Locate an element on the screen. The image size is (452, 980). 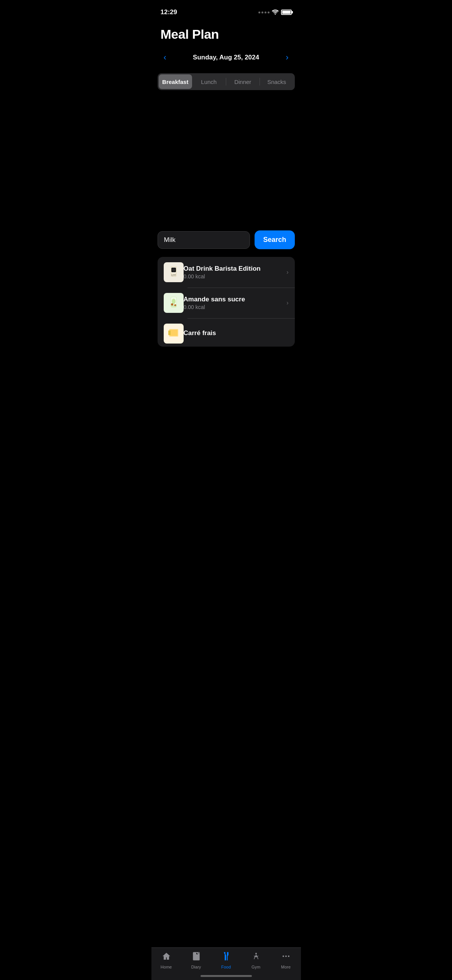
page-title: Meal Plan is located at coordinates (226, 35).